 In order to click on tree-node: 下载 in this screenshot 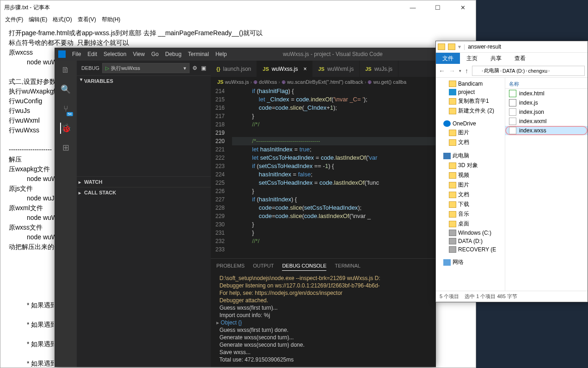, I will do `click(471, 205)`.